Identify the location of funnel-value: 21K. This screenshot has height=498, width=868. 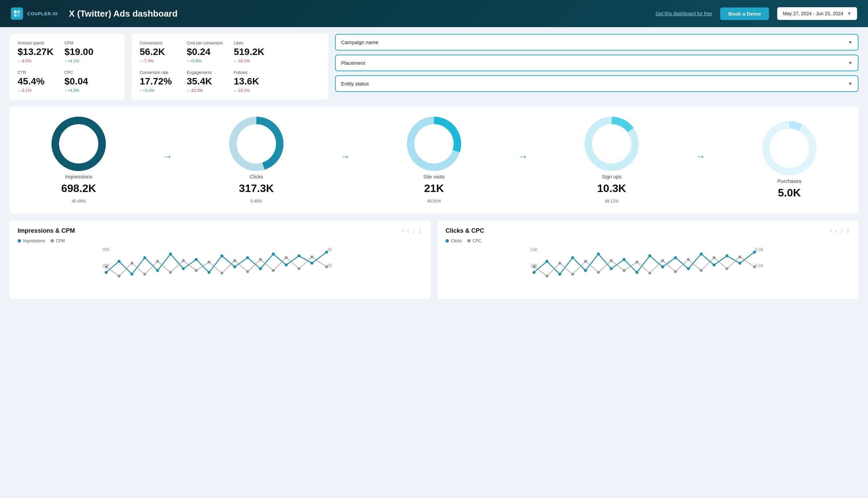
(434, 188).